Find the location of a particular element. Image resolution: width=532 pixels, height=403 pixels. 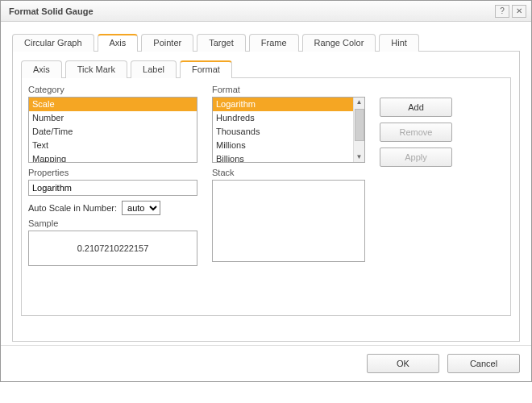

close-button: ✕ is located at coordinates (519, 11).